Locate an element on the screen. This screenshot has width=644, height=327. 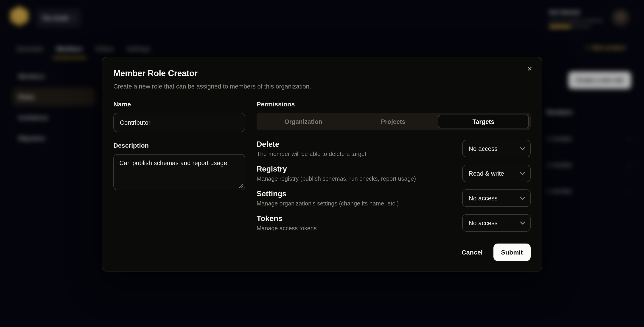
tab-overview: Overview is located at coordinates (30, 48).